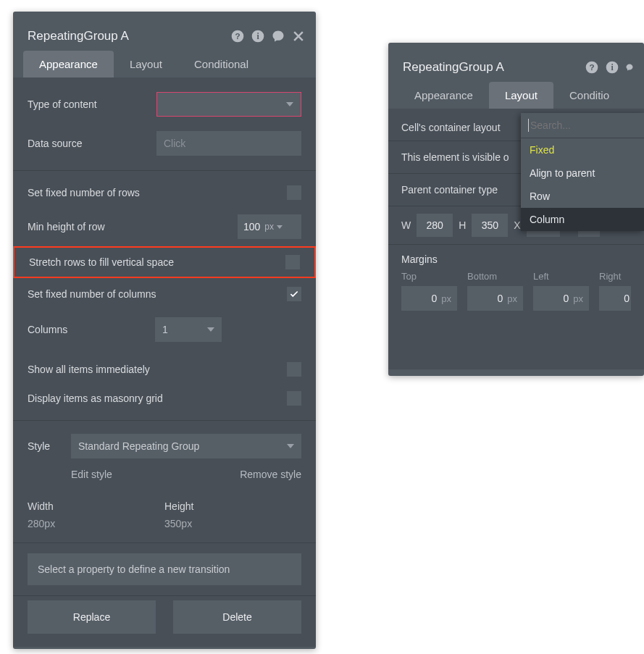  I want to click on fixed-rows-checkbox, so click(294, 193).